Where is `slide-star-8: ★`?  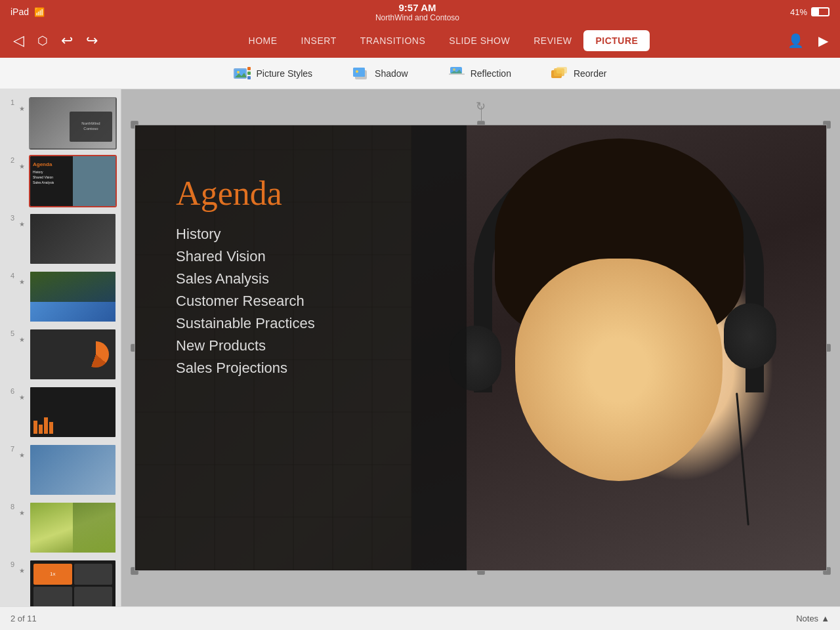
slide-star-8: ★ is located at coordinates (22, 509).